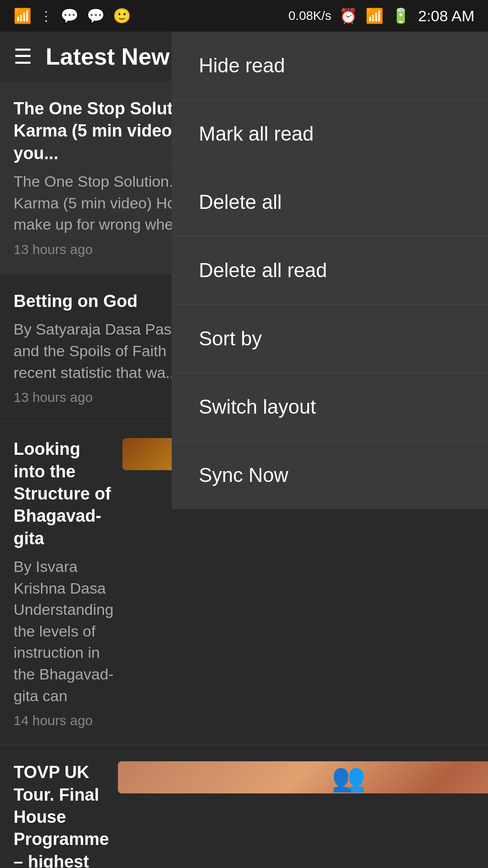 This screenshot has width=488, height=868. I want to click on battery-icon: 🔋, so click(401, 16).